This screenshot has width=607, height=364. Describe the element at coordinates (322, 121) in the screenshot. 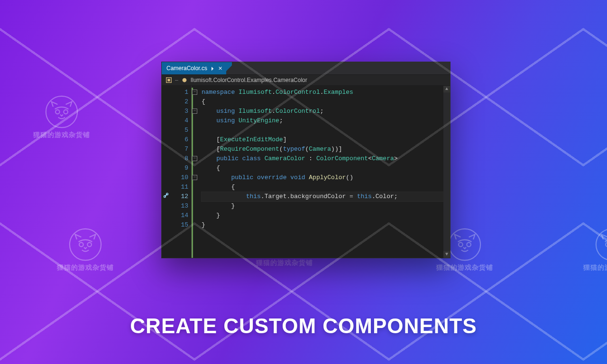

I see `code-line: using UnityEngine;` at that location.